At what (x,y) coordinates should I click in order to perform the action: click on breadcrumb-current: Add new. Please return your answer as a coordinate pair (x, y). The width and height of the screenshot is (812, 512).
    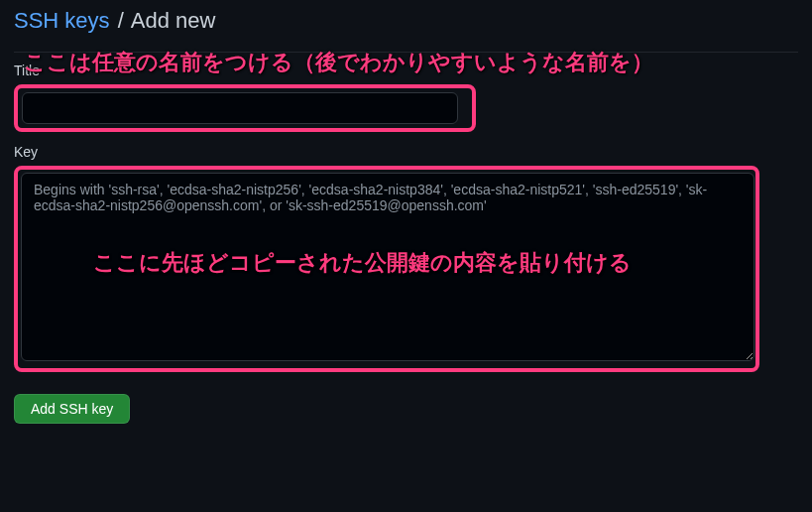
    Looking at the image, I should click on (174, 20).